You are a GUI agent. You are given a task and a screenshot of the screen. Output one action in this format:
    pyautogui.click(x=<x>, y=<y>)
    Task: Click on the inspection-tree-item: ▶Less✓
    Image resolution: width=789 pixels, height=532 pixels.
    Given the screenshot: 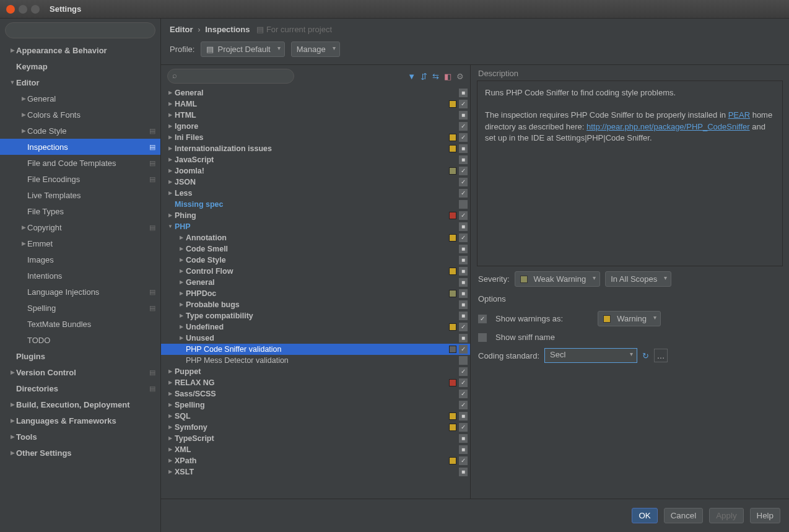 What is the action you would take?
    pyautogui.click(x=316, y=193)
    